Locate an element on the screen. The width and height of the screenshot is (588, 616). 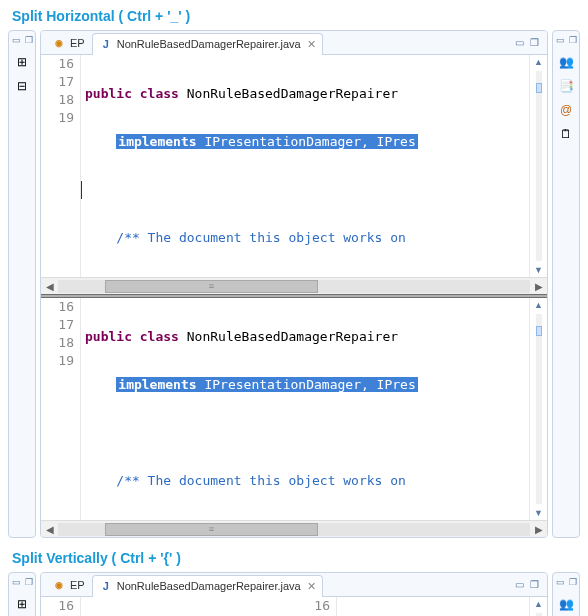
notes-icon: 🗒 is located at coordinates (566, 134).